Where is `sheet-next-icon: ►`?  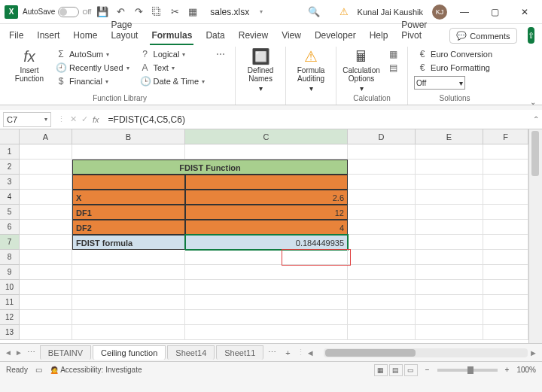 sheet-next-icon: ► is located at coordinates (19, 352).